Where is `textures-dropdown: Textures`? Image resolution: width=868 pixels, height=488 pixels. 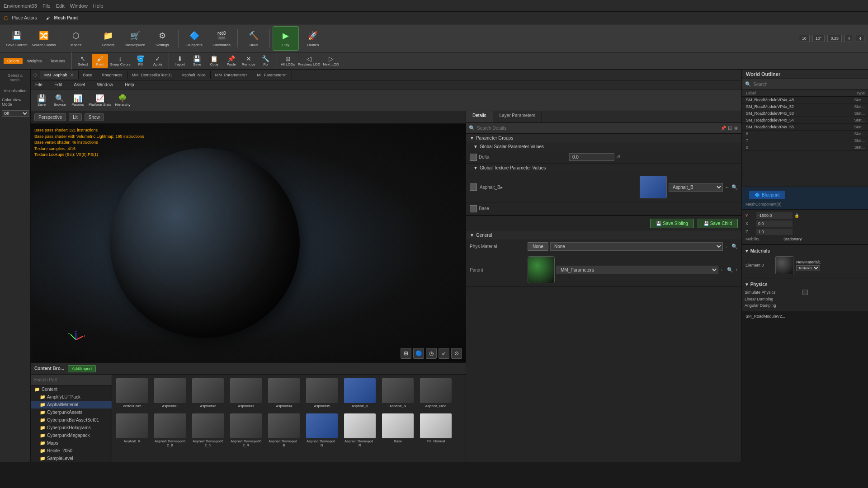 textures-dropdown: Textures is located at coordinates (808, 268).